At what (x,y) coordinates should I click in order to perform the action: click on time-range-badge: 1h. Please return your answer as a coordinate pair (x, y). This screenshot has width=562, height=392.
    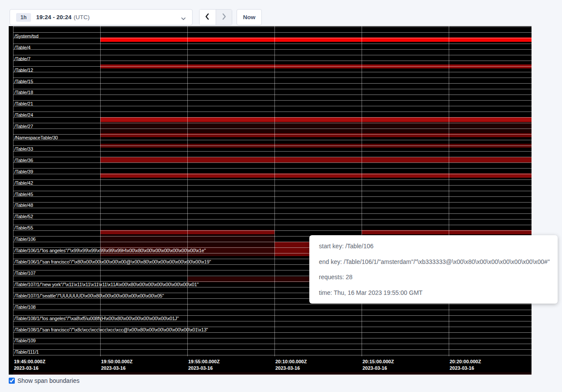
    Looking at the image, I should click on (24, 17).